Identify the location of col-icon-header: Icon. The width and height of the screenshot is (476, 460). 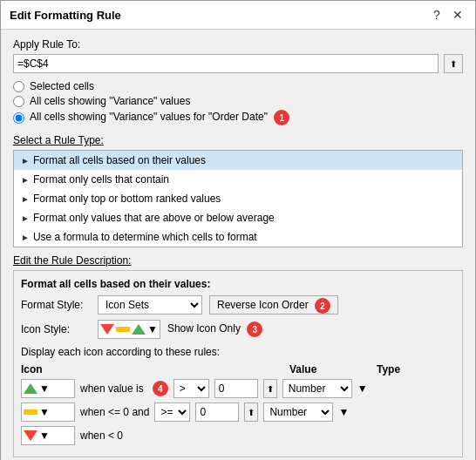
(60, 369).